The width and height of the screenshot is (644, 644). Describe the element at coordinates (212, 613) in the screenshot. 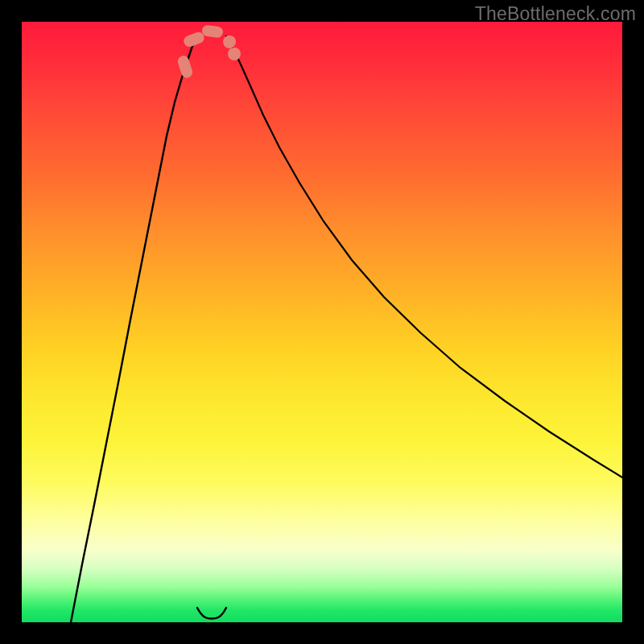

I see `bottleneck-curve-valley` at that location.